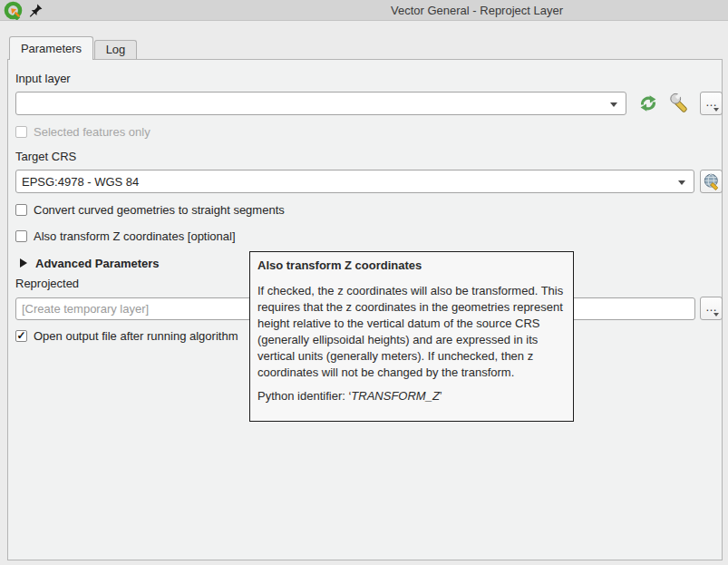  Describe the element at coordinates (22, 132) in the screenshot. I see `selected-features-checkbox` at that location.